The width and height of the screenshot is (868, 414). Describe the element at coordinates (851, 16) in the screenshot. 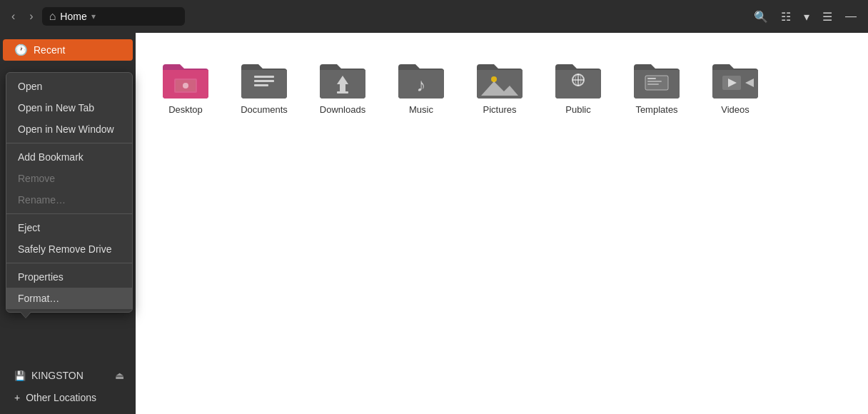

I see `minimize-button: —` at that location.